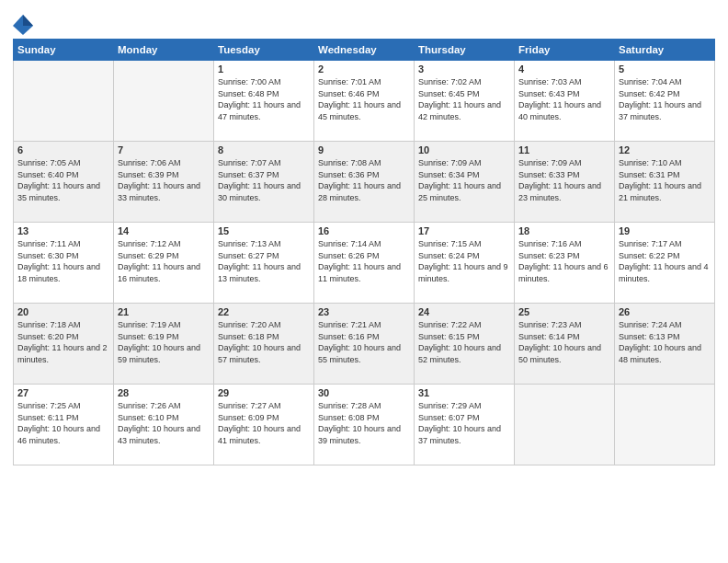 This screenshot has width=728, height=563. I want to click on cell-info: Sunrise: 7:15 AM Sunset: 6:24 PM Dayligh…, so click(464, 261).